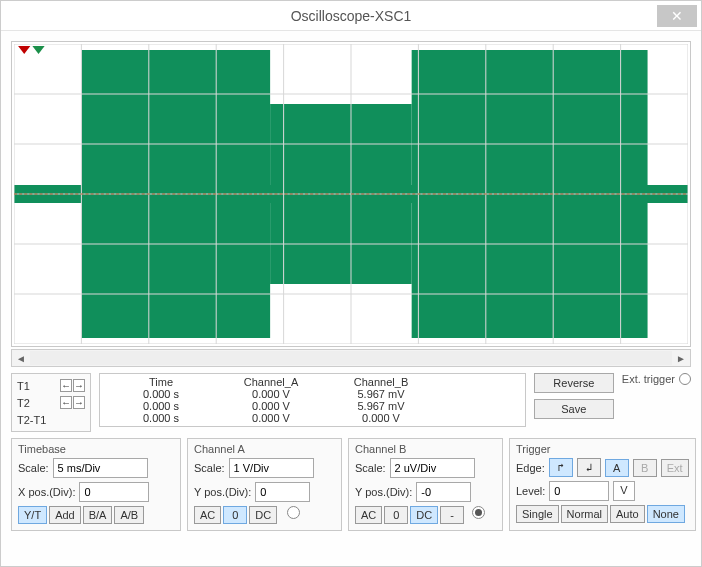  I want to click on timebase-scale-input, so click(100, 468).